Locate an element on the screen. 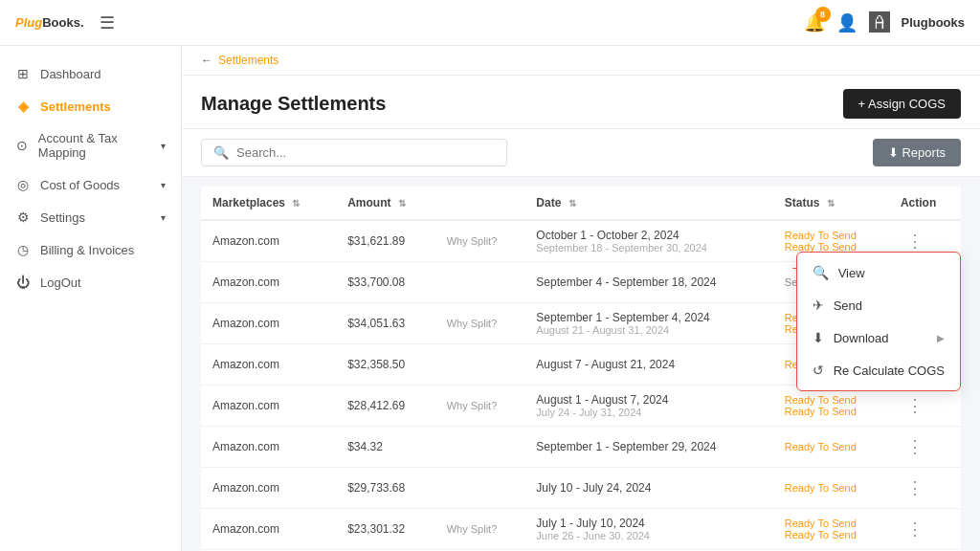  topbar: Plug Books. ☰ 🔔 8 👤 🅰 Plugbooks is located at coordinates (490, 23).